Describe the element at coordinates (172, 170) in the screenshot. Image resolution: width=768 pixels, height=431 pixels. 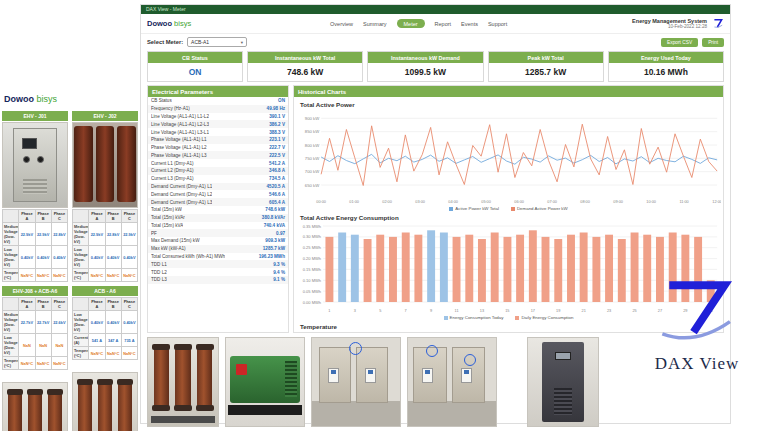
I see `parameter-label: Current L2 (Dmy-A1)` at that location.